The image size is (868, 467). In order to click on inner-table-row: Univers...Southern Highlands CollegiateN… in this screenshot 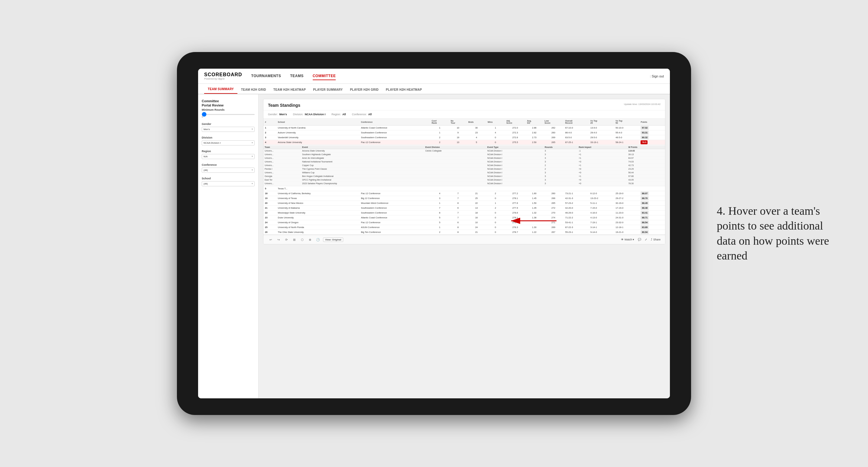, I will do `click(464, 154)`.